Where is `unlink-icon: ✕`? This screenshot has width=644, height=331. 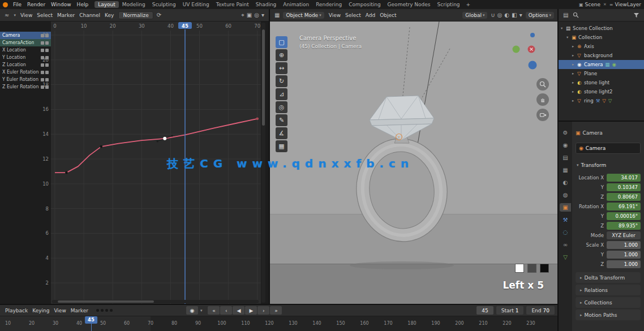 unlink-icon: ✕ is located at coordinates (605, 5).